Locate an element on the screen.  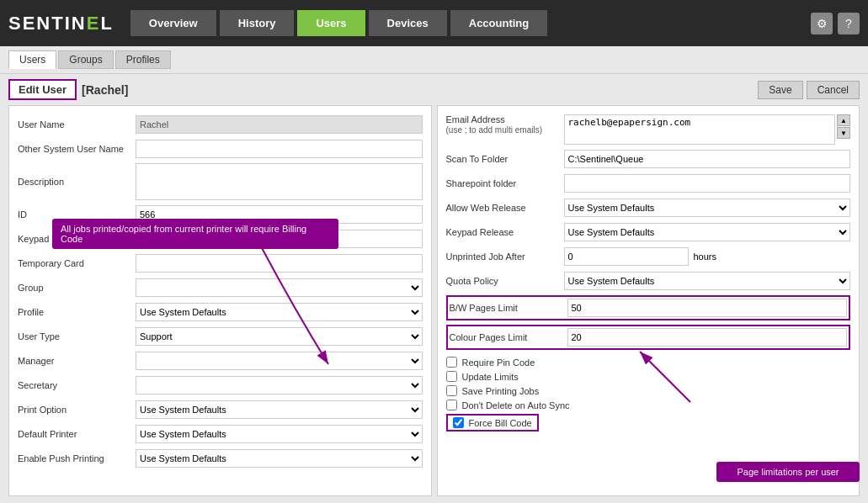
select-group is located at coordinates (280, 288).